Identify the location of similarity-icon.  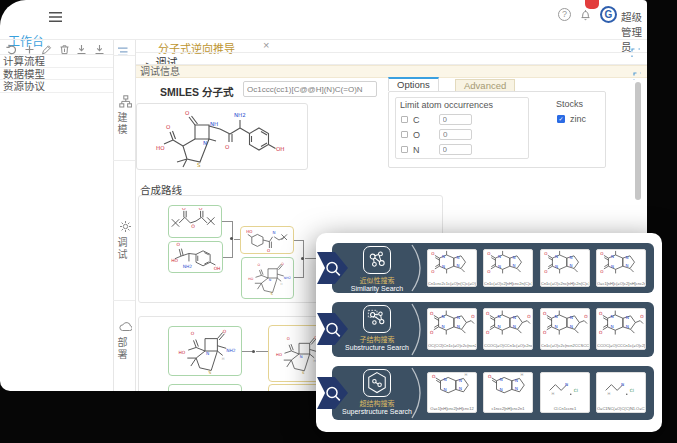
(377, 260).